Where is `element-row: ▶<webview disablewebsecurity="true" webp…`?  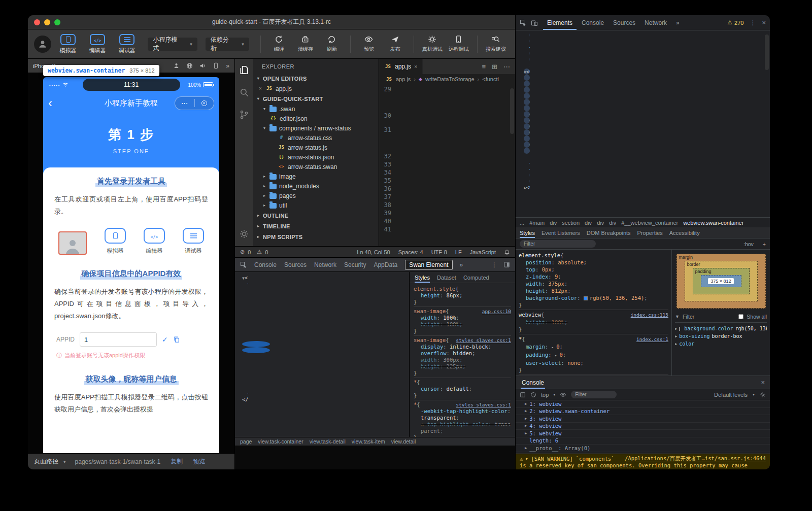
element-row: ▶<webview disablewebsecurity="true" webp… is located at coordinates (527, 187).